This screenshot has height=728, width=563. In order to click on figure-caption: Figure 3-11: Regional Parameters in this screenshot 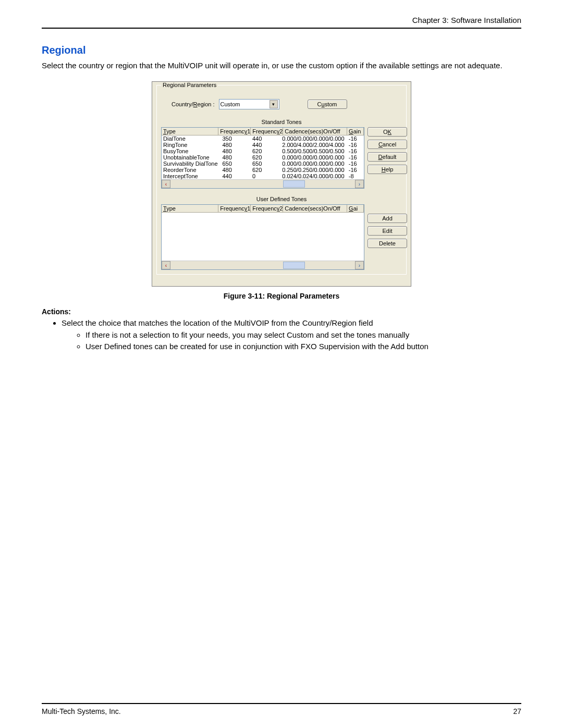, I will do `click(282, 296)`.